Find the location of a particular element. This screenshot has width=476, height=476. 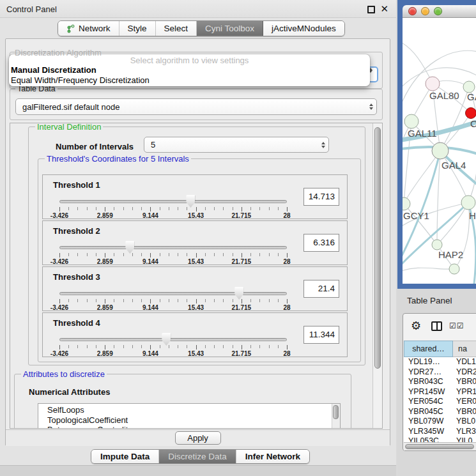

cell-name: YLR3 is located at coordinates (464, 432).